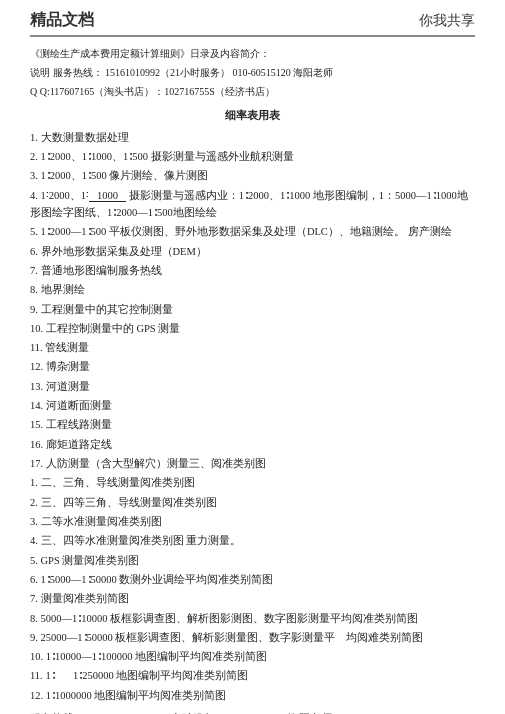 The width and height of the screenshot is (505, 714). Describe the element at coordinates (252, 328) in the screenshot. I see `list-item: 10. 工程控制测量中的 GPS 测量` at that location.